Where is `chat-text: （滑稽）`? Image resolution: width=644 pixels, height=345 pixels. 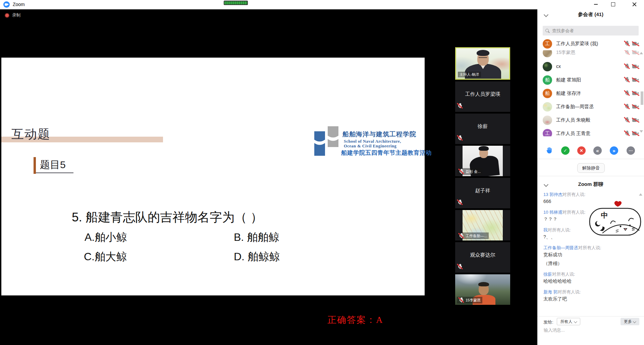 chat-text: （滑稽） is located at coordinates (585, 263).